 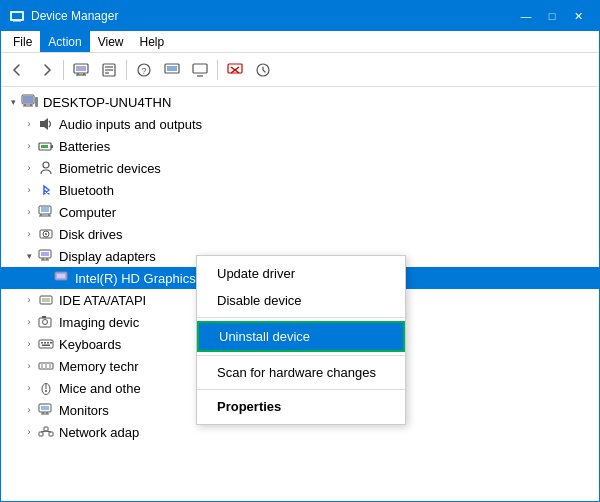 I want to click on expand-network: ›, so click(x=29, y=432).